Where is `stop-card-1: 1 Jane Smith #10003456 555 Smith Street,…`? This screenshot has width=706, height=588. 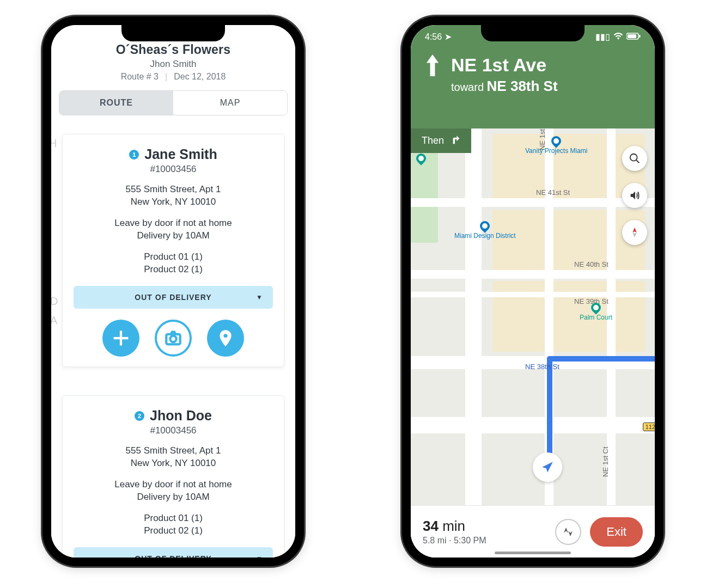
stop-card-1: 1 Jane Smith #10003456 555 Smith Street,… is located at coordinates (173, 250).